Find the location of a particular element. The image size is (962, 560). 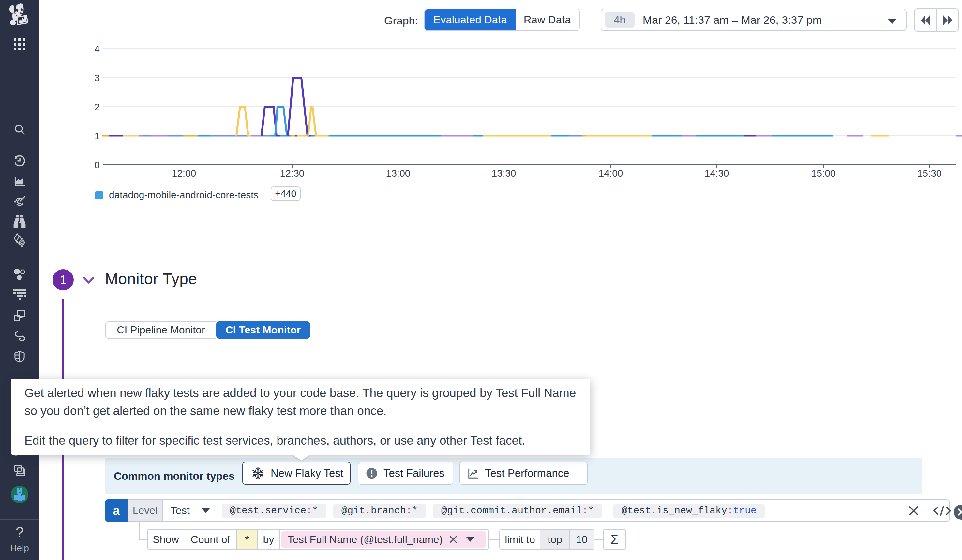

svg-text: 14:30 is located at coordinates (717, 173).